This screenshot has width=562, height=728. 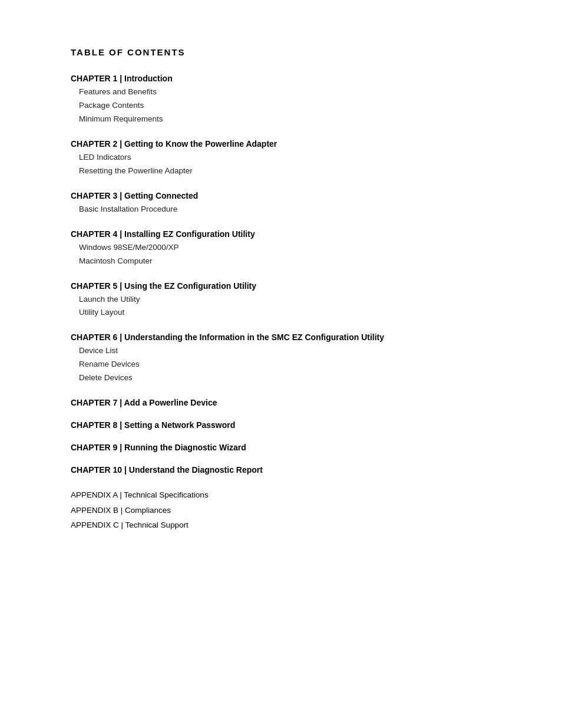 I want to click on sub-item: Minimum Requirements, so click(x=285, y=119).